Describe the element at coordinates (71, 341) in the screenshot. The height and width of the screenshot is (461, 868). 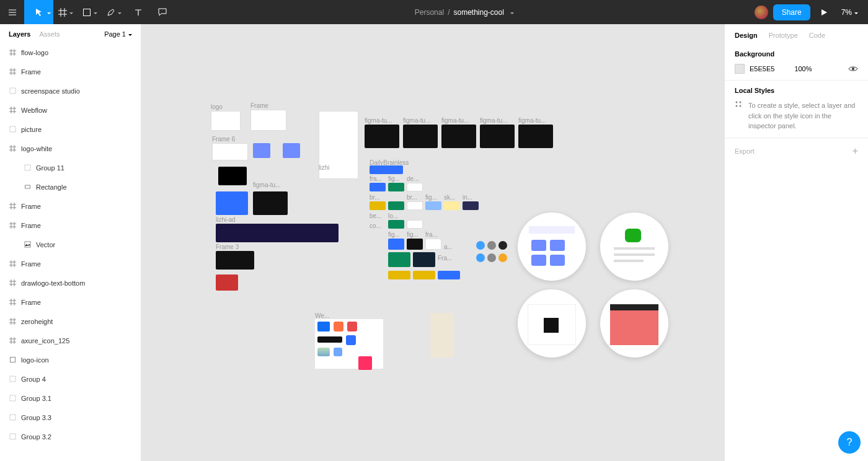
I see `layer-row: axure_icon_125` at that location.